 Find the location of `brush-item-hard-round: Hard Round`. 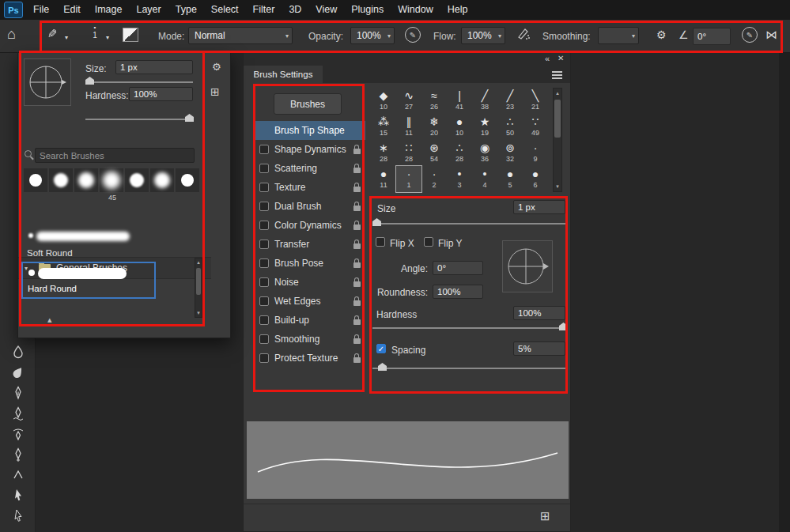

brush-item-hard-round: Hard Round is located at coordinates (89, 280).